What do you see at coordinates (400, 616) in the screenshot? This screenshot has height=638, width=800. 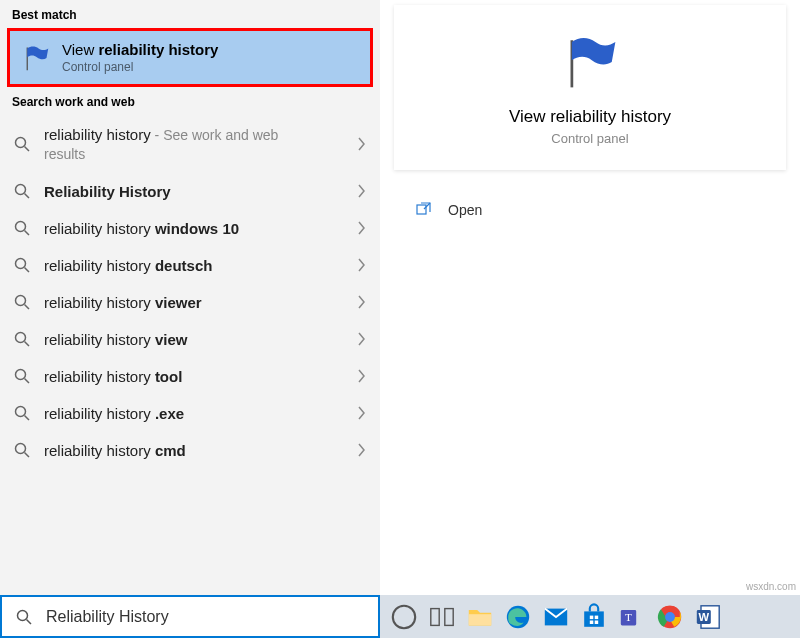 I see `taskbar: T W` at bounding box center [400, 616].